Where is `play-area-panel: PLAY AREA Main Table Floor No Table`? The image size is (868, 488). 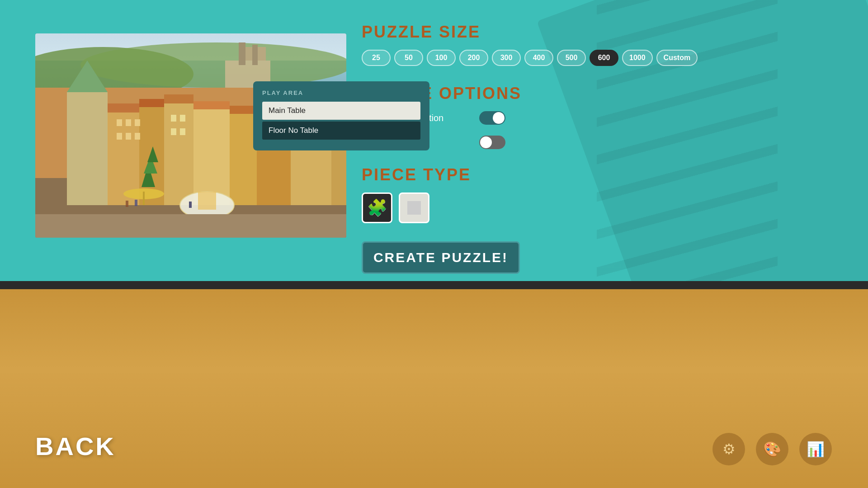
play-area-panel: PLAY AREA Main Table Floor No Table is located at coordinates (341, 116).